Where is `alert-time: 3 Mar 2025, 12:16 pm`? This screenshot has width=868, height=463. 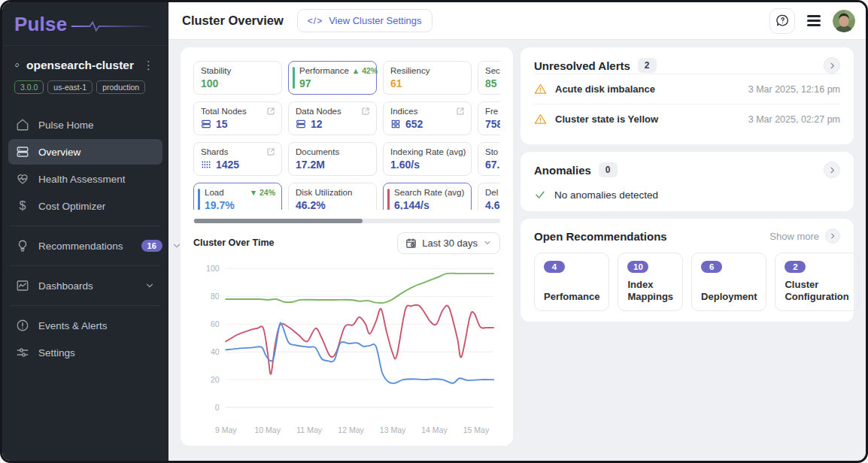 alert-time: 3 Mar 2025, 12:16 pm is located at coordinates (794, 89).